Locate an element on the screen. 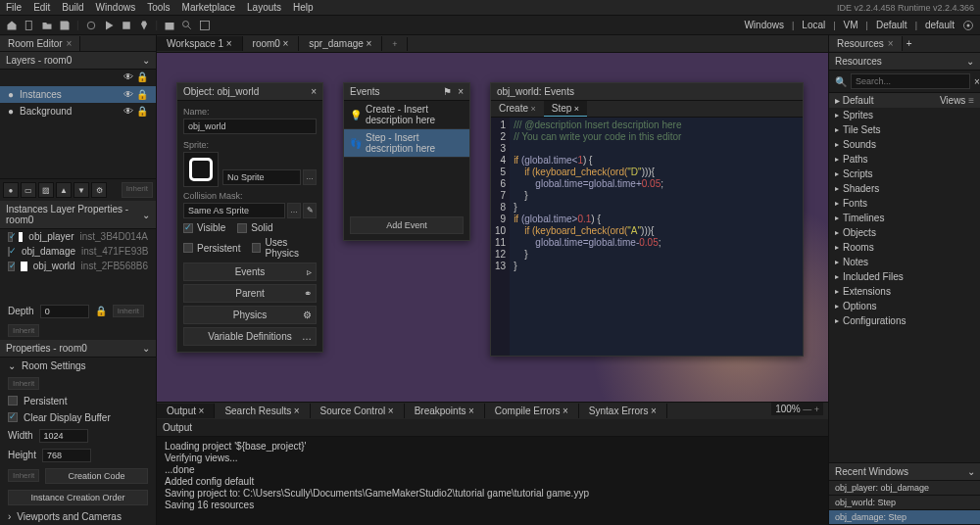  save-icon is located at coordinates (65, 25).